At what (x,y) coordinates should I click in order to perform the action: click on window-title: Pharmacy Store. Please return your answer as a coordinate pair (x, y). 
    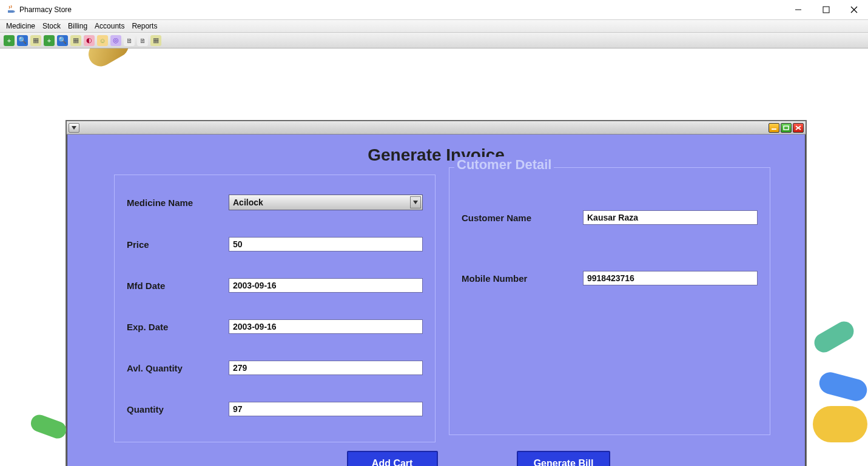
    Looking at the image, I should click on (45, 10).